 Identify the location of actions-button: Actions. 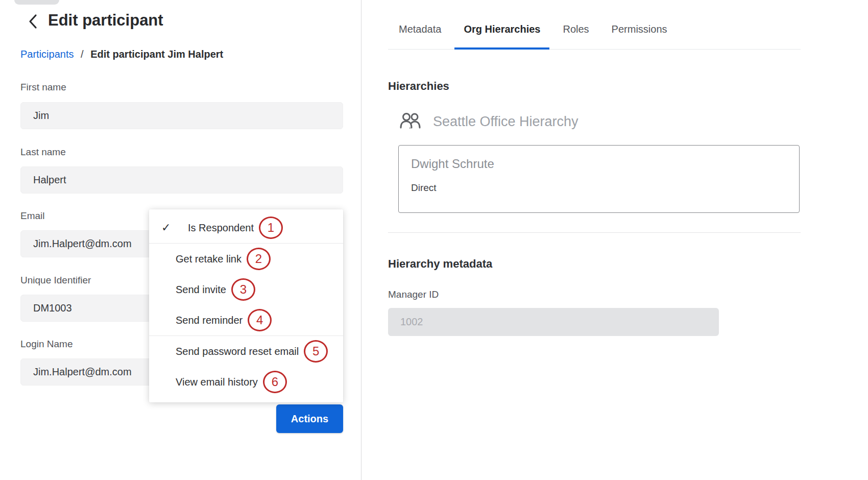
(309, 419).